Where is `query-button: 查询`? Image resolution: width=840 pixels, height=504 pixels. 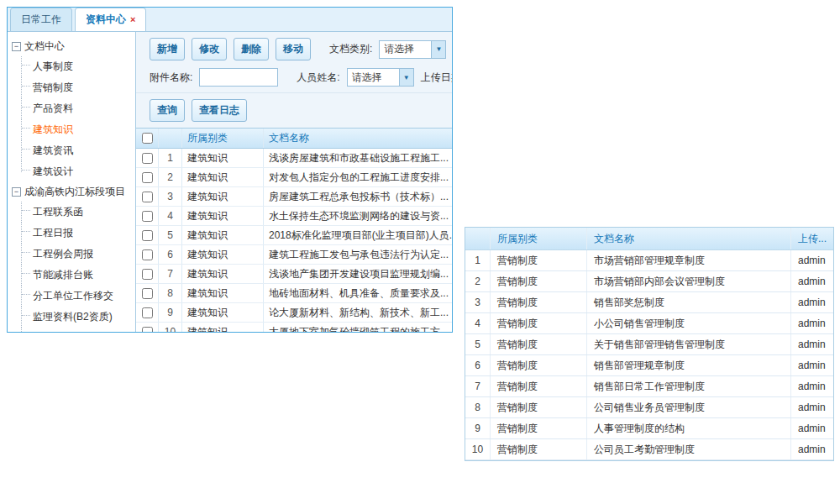 query-button: 查询 is located at coordinates (167, 111).